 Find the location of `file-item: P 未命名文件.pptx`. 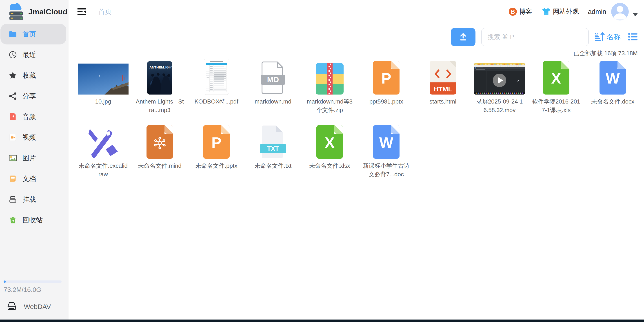

file-item: P 未命名文件.pptx is located at coordinates (216, 157).